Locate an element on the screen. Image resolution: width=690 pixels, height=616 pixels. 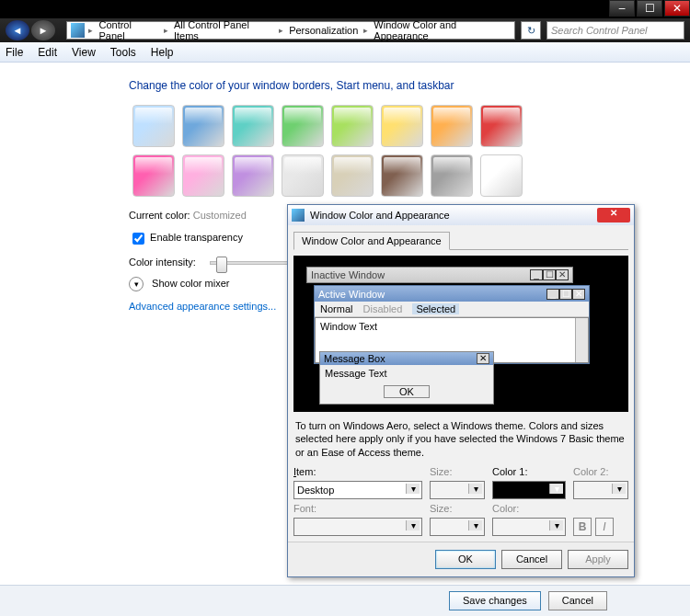
item-label: IItem:tem: is located at coordinates (358, 472).